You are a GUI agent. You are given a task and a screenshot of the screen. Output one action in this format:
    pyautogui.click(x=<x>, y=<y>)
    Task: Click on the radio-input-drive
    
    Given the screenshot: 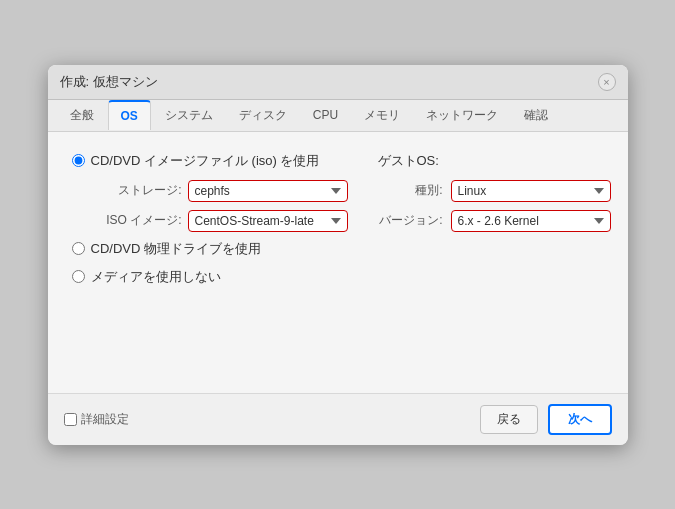 What is the action you would take?
    pyautogui.click(x=78, y=248)
    